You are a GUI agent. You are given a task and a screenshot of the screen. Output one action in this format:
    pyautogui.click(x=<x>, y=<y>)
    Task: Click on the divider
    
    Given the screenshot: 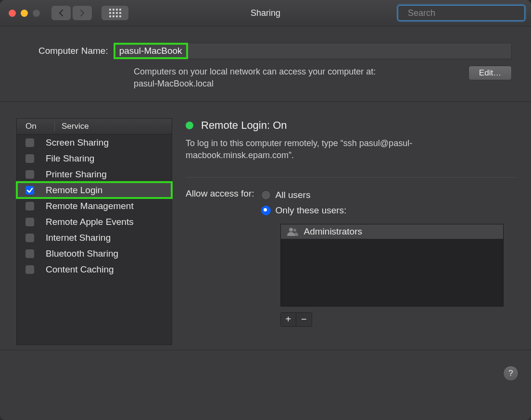 What is the action you would take?
    pyautogui.click(x=351, y=178)
    